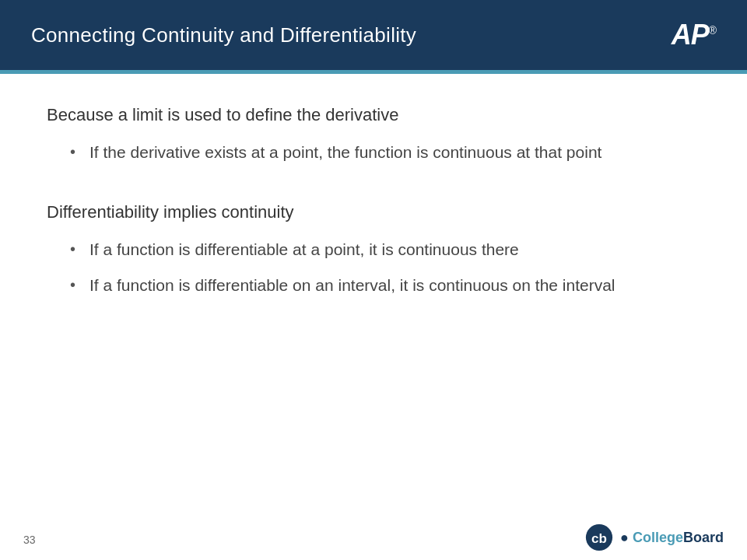 The width and height of the screenshot is (747, 560). What do you see at coordinates (694, 35) in the screenshot?
I see `ap-logo: AP®` at bounding box center [694, 35].